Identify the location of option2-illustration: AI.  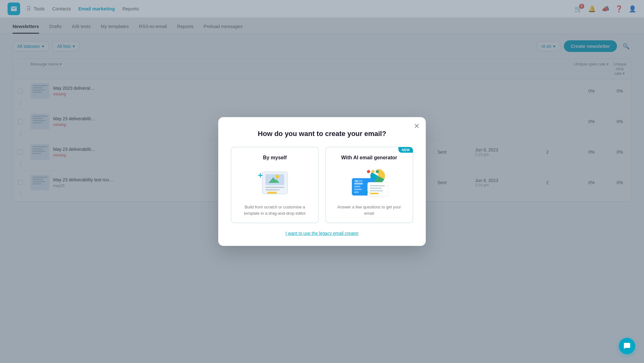
(369, 183).